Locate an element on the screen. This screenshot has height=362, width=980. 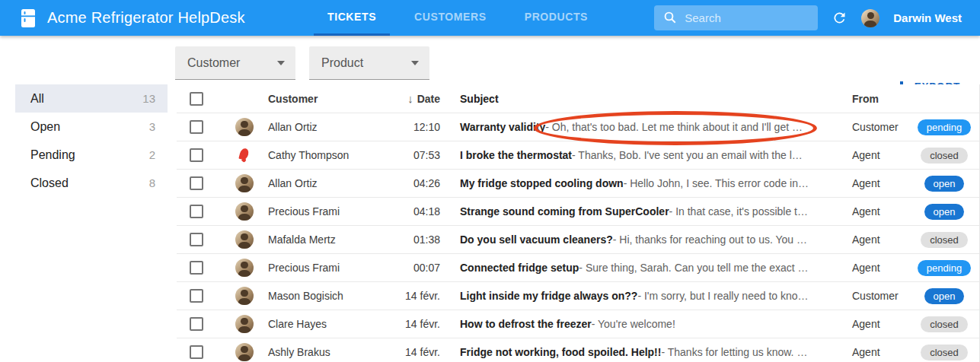
ticket-date: 07:53 is located at coordinates (410, 155).